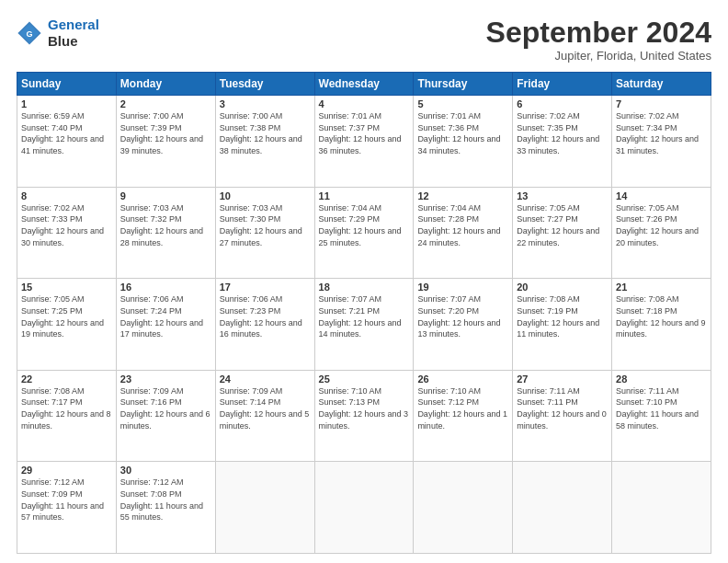  What do you see at coordinates (63, 500) in the screenshot?
I see `day-info: Sunrise: 7:12 AMSunset: 7:09 PMDaylight:…` at bounding box center [63, 500].